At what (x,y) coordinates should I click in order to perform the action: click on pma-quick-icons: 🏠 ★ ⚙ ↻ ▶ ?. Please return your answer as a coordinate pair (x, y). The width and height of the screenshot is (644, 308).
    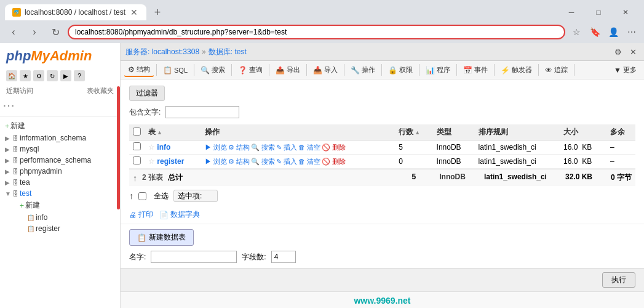
    Looking at the image, I should click on (60, 77).